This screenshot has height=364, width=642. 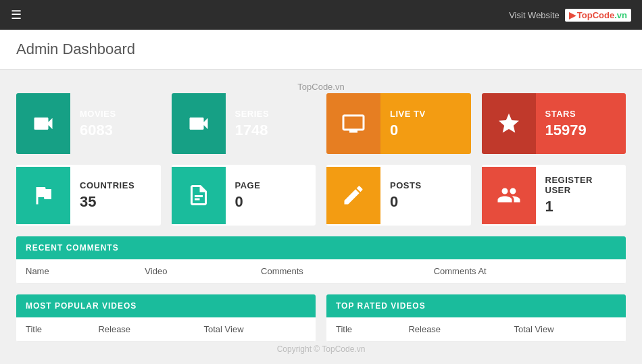 I want to click on most-popular-header: MOST POPULAR VIDEOS, so click(x=166, y=306).